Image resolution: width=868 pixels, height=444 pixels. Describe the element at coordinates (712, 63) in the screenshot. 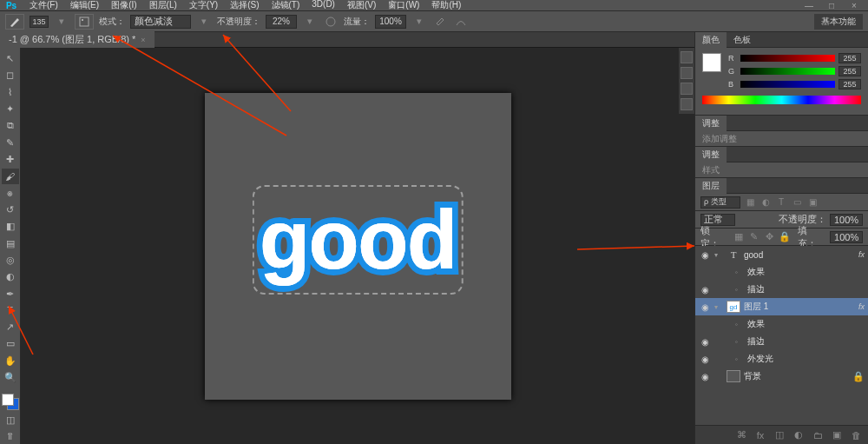

I see `color-panel-swatch` at that location.